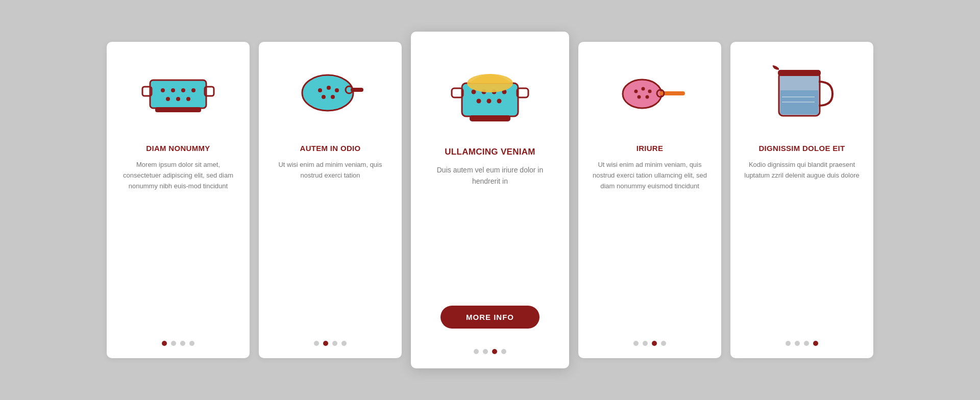 The height and width of the screenshot is (400, 980). I want to click on card-4-icon, so click(650, 93).